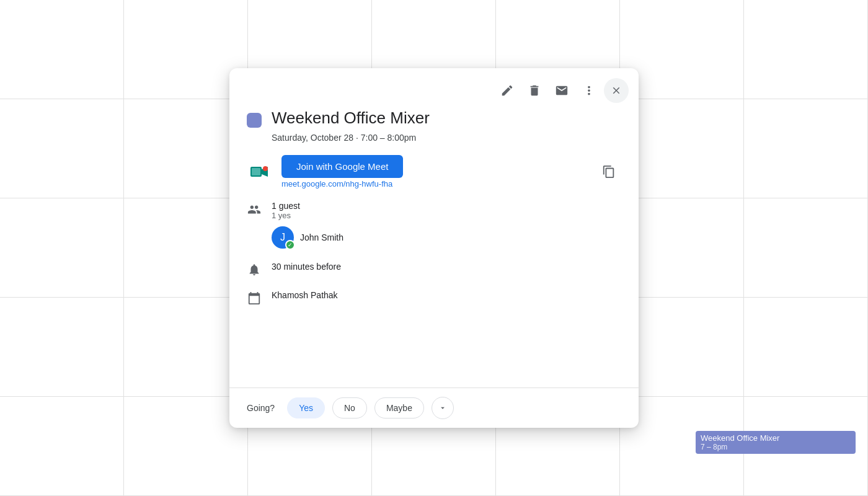  I want to click on calendar-owner-content: Khamosh Pathak, so click(446, 295).